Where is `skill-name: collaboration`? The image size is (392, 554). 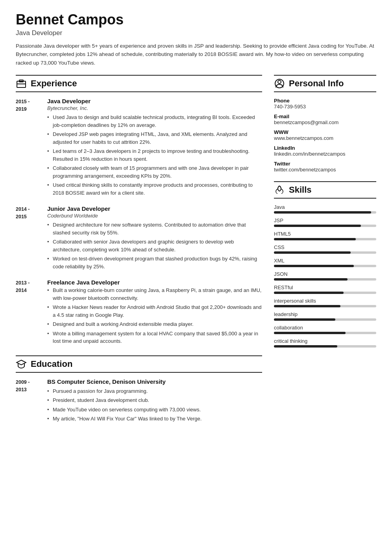 skill-name: collaboration is located at coordinates (325, 328).